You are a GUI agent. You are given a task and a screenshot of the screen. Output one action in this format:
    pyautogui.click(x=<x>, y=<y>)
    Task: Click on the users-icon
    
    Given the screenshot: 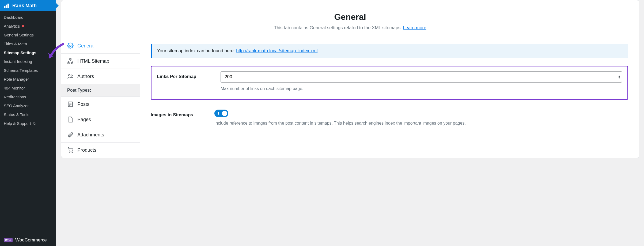 What is the action you would take?
    pyautogui.click(x=70, y=76)
    